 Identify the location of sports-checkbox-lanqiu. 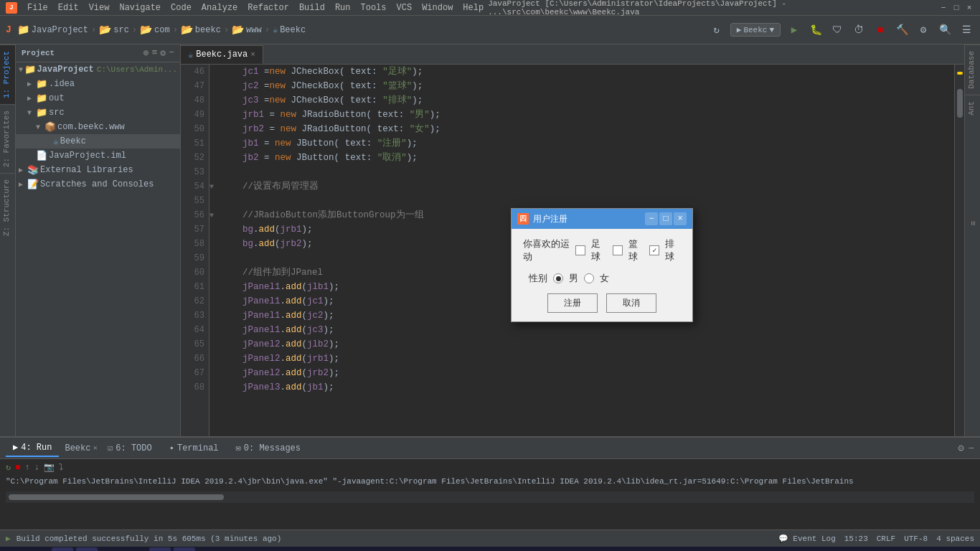
(618, 250).